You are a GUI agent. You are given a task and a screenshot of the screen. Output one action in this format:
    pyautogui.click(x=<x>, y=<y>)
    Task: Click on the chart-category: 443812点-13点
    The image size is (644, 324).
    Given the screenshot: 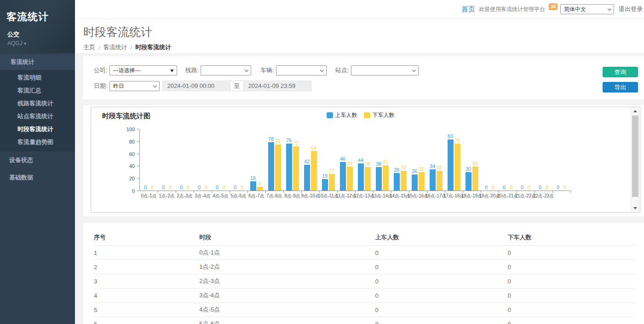 What is the action you would take?
    pyautogui.click(x=364, y=160)
    